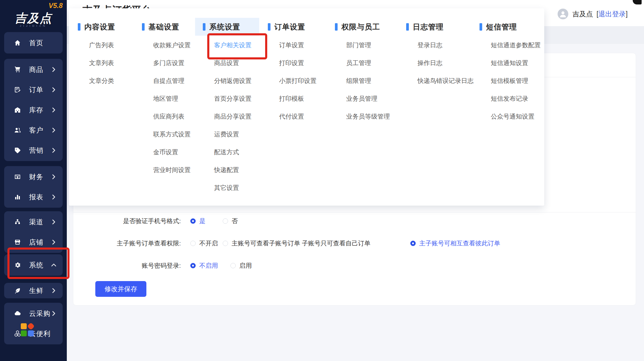 Image resolution: width=644 pixels, height=361 pixels. Describe the element at coordinates (172, 134) in the screenshot. I see `menu-item: 联系方式设置` at that location.